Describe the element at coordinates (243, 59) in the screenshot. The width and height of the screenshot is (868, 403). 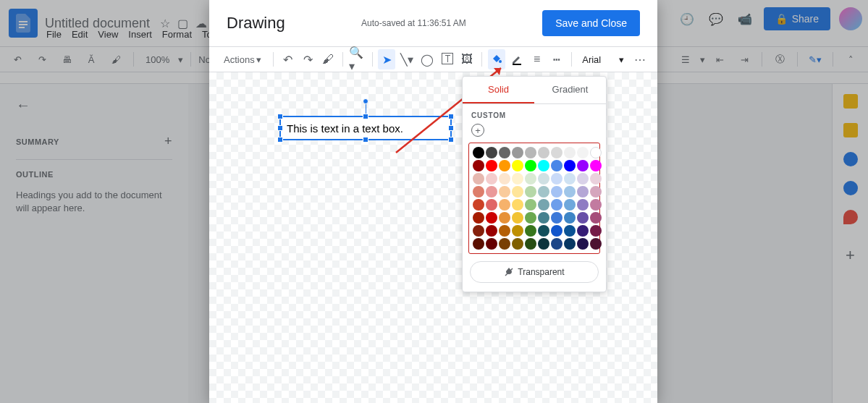
I see `actions-menu: Actions▾` at that location.